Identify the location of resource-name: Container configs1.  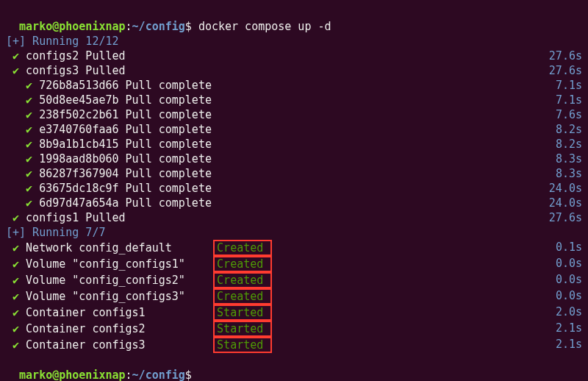
(119, 313).